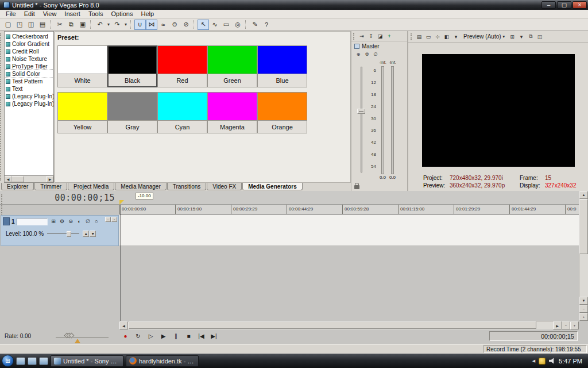 The width and height of the screenshot is (588, 368). What do you see at coordinates (203, 25) in the screenshot?
I see `normal-edit-tool-icon: ↖` at bounding box center [203, 25].